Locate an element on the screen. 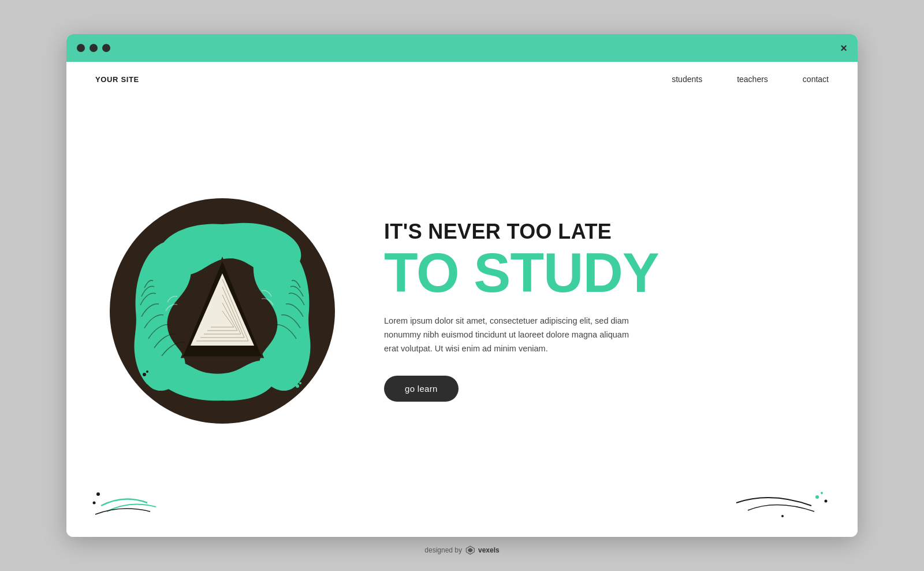 The width and height of the screenshot is (924, 571). hero-title: TO STUDY is located at coordinates (606, 273).